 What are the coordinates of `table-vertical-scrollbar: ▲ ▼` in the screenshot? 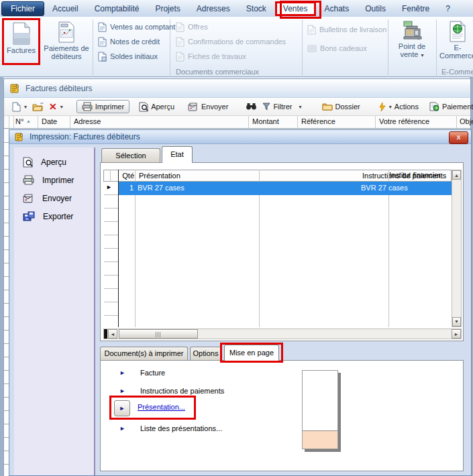 It's located at (456, 248).